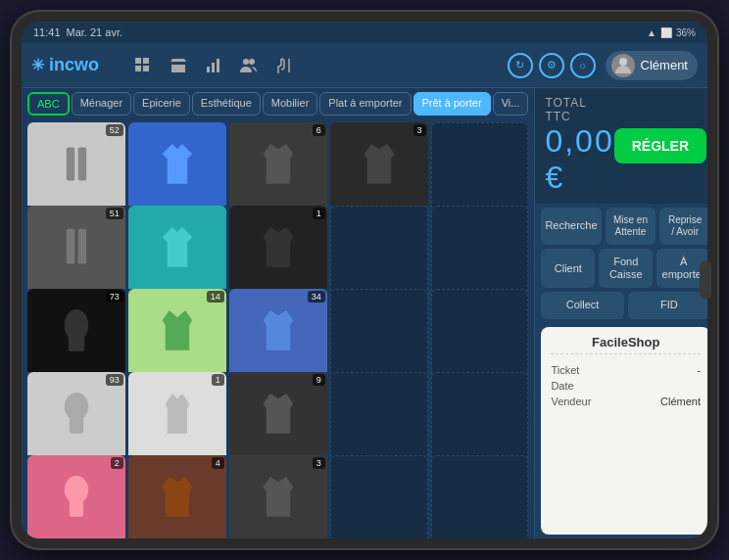 This screenshot has width=729, height=560. What do you see at coordinates (511, 104) in the screenshot?
I see `cat-tab-vi: Vi...` at bounding box center [511, 104].